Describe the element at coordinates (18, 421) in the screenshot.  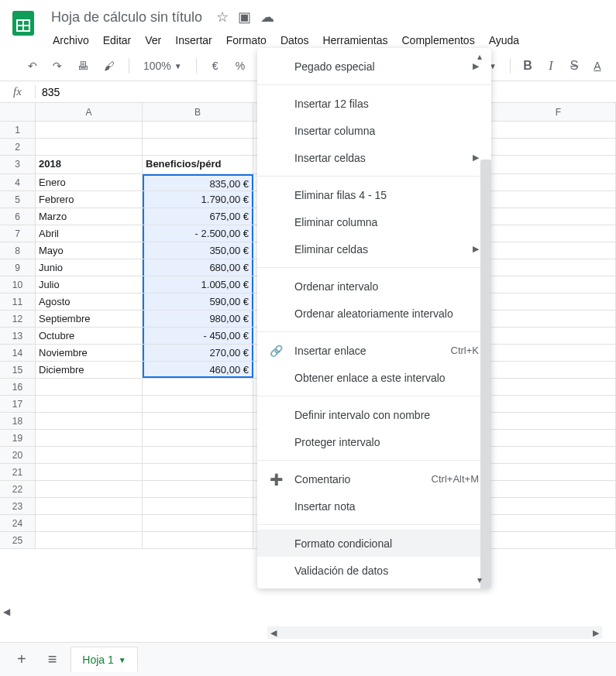
I see `row-header: 18` at that location.